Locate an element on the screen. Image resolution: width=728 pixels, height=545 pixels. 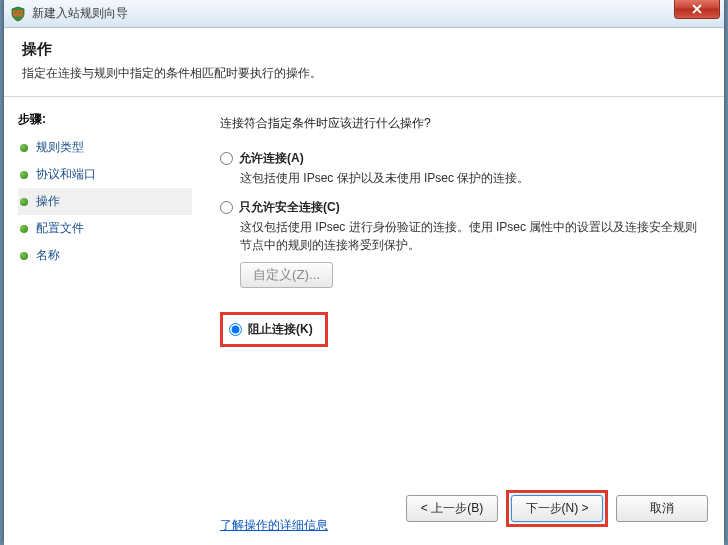
option-secure-desc: 这仅包括使用 IPsec 进行身份验证的连接。使用 IPsec 属性中的设置以及… is located at coordinates (470, 236).